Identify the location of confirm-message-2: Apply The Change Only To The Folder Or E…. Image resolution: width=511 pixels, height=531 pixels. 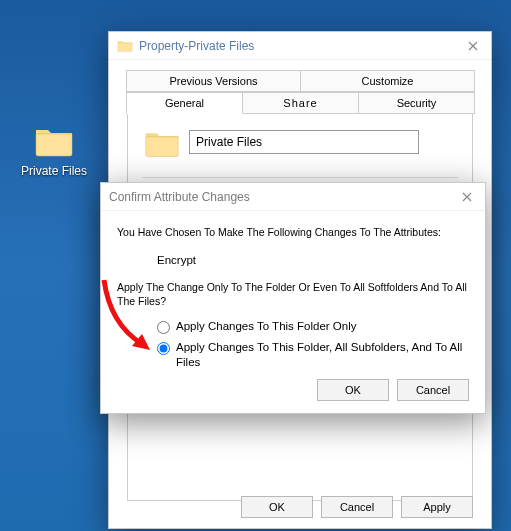
(293, 294).